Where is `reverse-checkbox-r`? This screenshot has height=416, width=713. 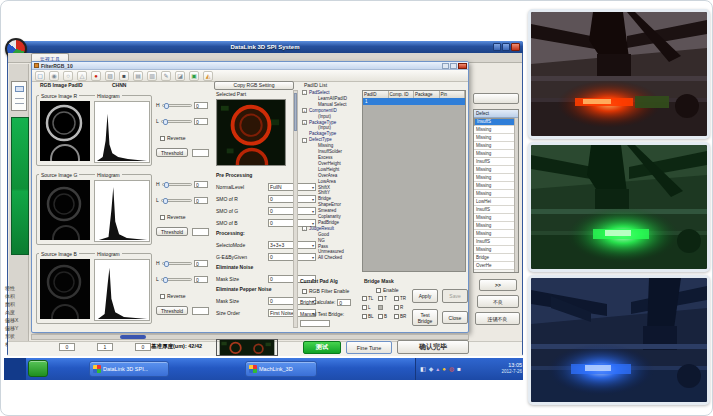
reverse-checkbox-r is located at coordinates (162, 138).